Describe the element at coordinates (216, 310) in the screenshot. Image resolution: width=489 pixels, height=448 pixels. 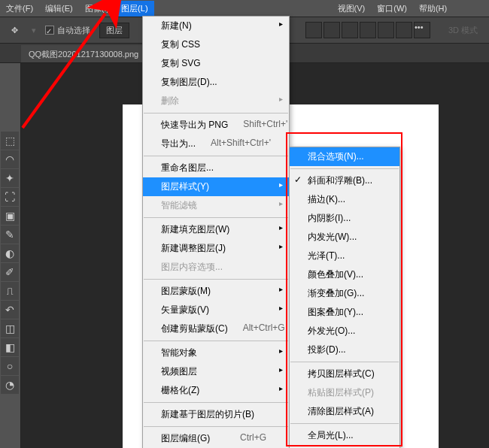
I see `menu-vector-mask: 矢量蒙版(V)` at that location.